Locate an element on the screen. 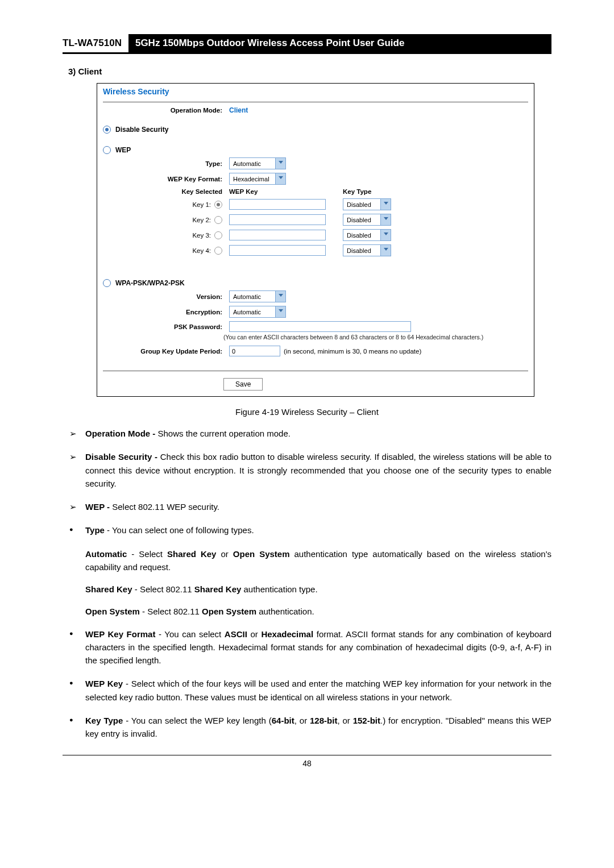 Image resolution: width=614 pixels, height=868 pixels. wep-key2-type-select: Disabled is located at coordinates (367, 219).